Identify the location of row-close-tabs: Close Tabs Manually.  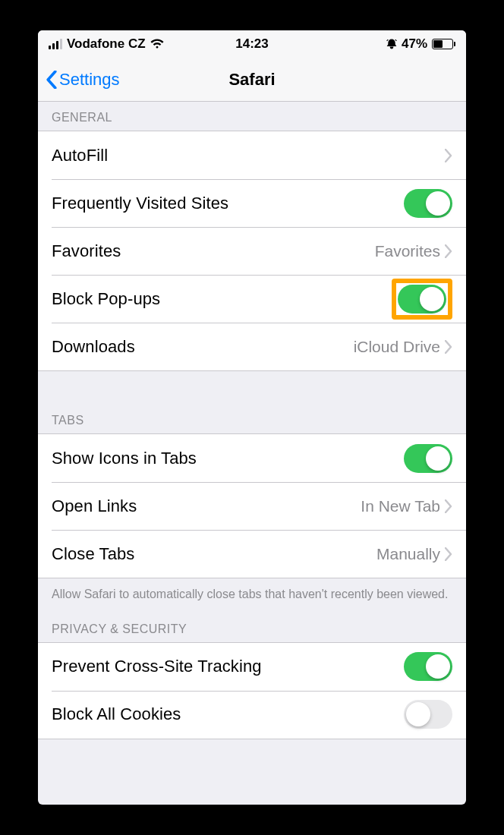
(252, 554).